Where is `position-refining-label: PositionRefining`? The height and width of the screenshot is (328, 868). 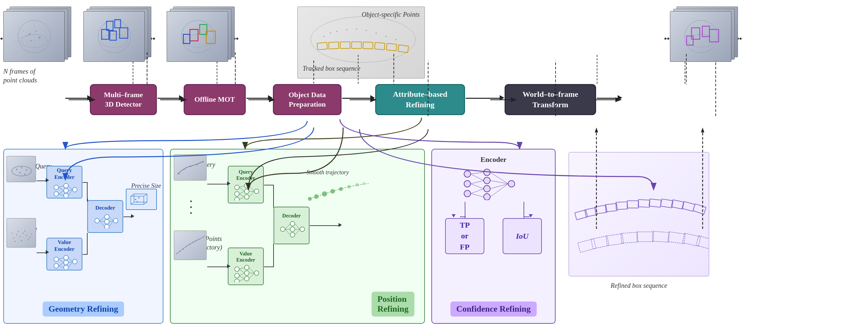
position-refining-label: PositionRefining is located at coordinates (393, 304).